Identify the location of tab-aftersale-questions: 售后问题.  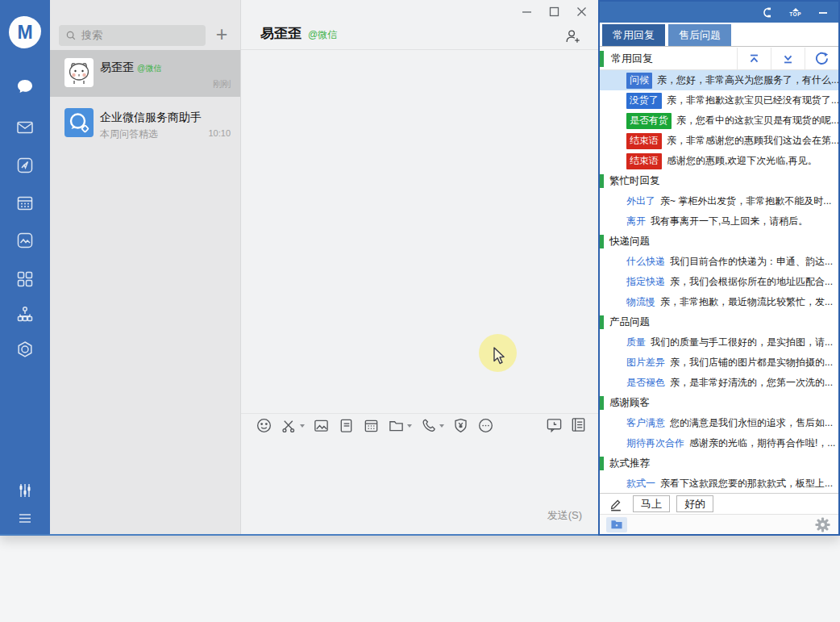
(700, 35).